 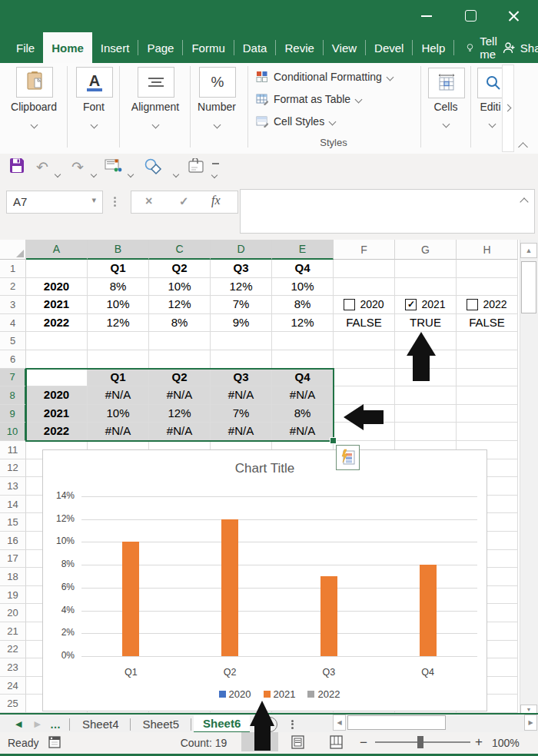 I want to click on tell-me-button: Tell me, so click(x=484, y=48).